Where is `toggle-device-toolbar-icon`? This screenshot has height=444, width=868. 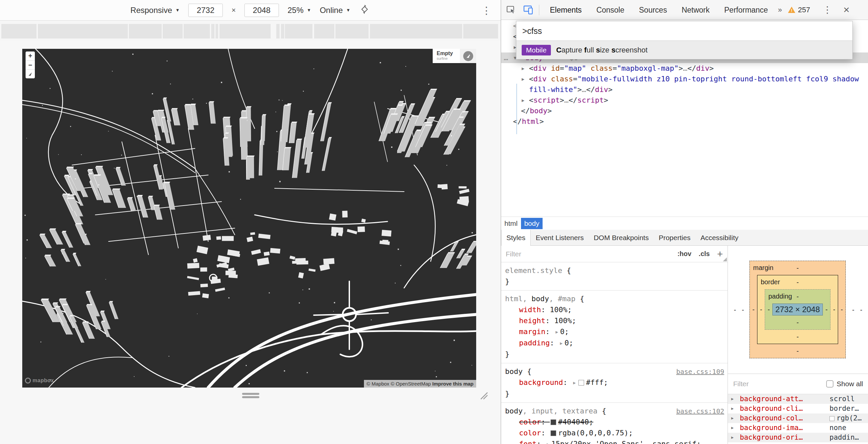 toggle-device-toolbar-icon is located at coordinates (528, 10).